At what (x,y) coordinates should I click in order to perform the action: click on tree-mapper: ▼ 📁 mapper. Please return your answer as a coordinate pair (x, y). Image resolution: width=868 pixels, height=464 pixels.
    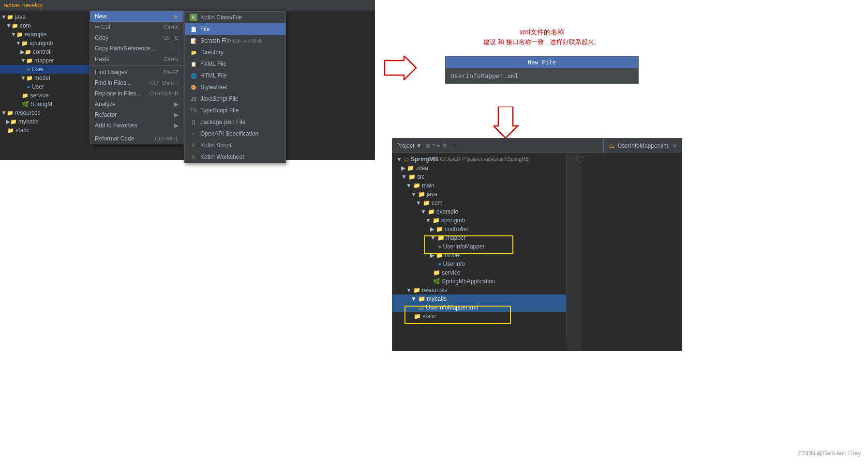
    Looking at the image, I should click on (48, 61).